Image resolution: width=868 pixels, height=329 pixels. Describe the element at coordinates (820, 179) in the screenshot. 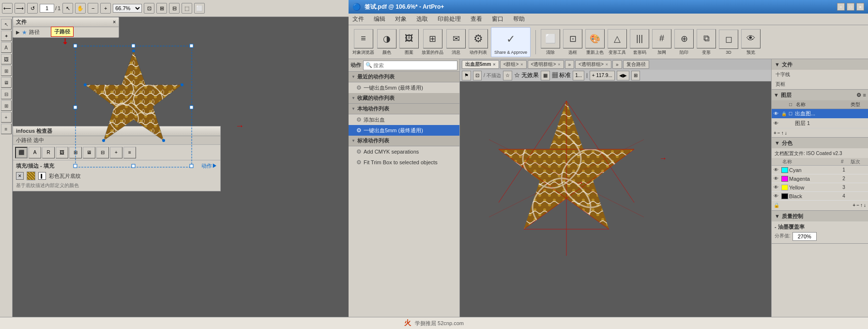

I see `sep-row-magenta: 👁 Magenta 2` at that location.